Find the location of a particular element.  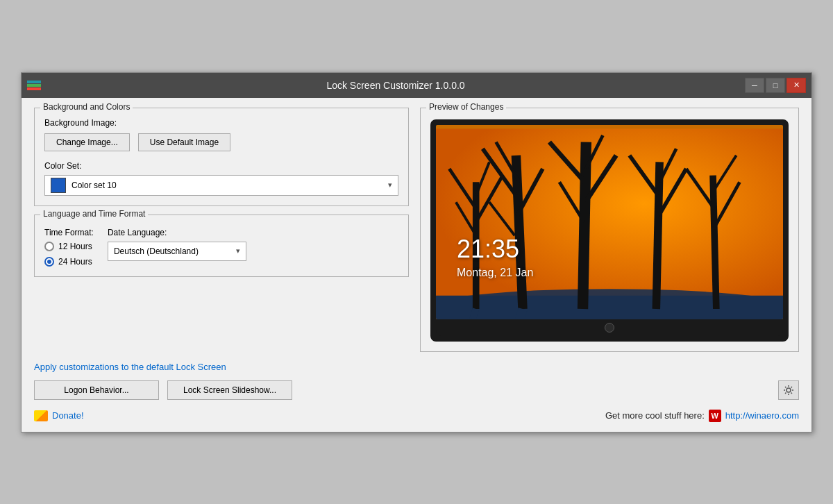

winaero-icon: W is located at coordinates (715, 416).